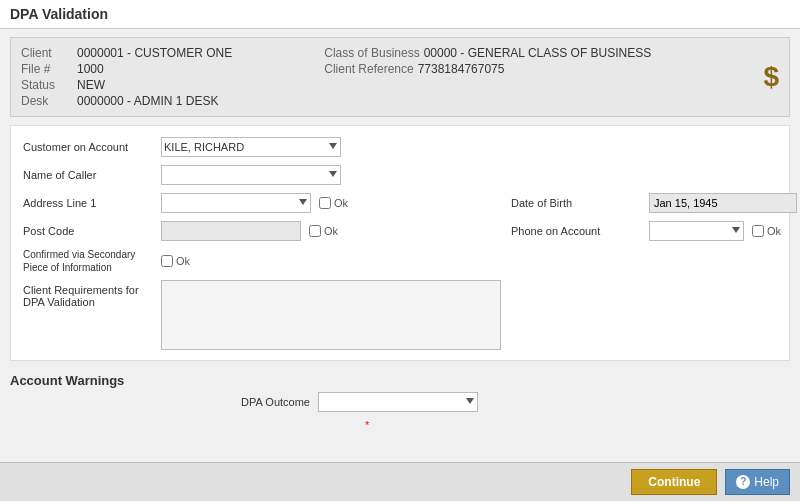 This screenshot has width=800, height=501. I want to click on dollar-icon: $, so click(771, 77).